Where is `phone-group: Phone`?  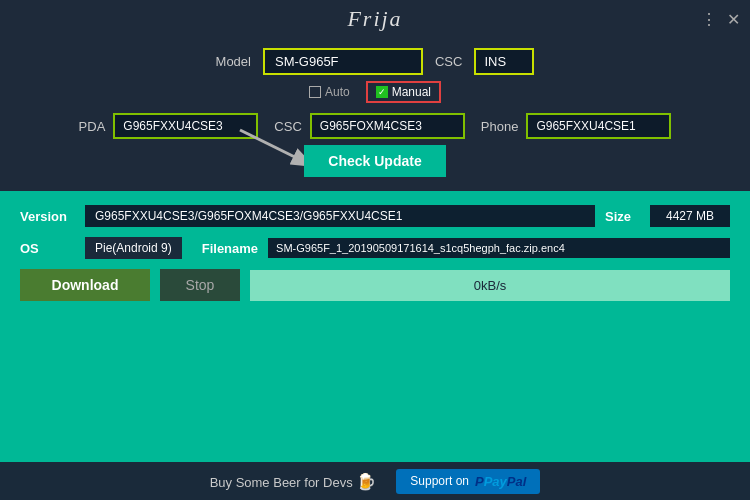
phone-group: Phone is located at coordinates (576, 126).